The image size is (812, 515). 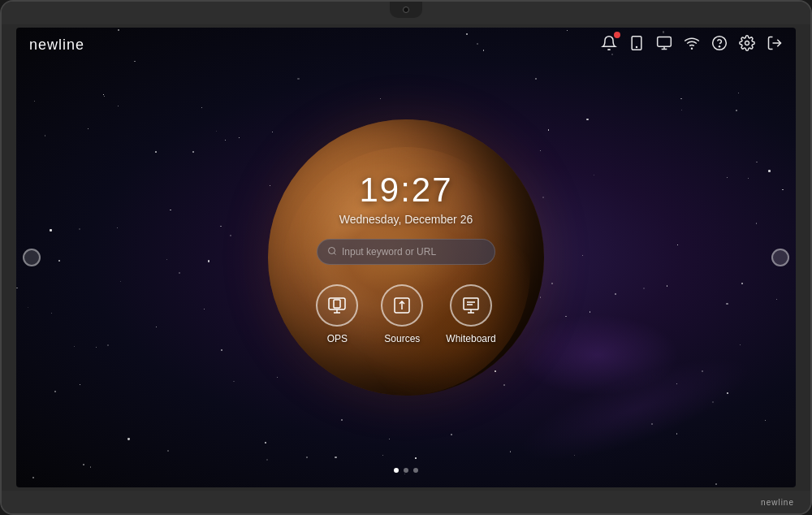 What do you see at coordinates (664, 45) in the screenshot?
I see `display-button` at bounding box center [664, 45].